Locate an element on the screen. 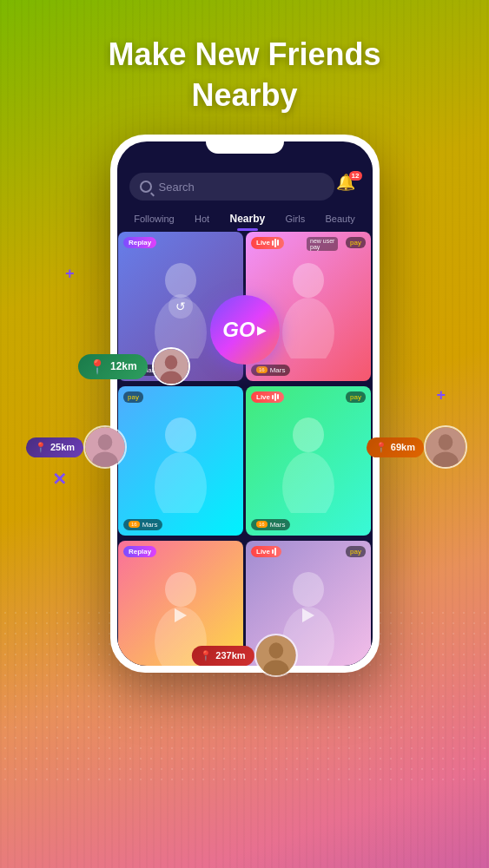 This screenshot has height=868, width=489. distance-12km-container: 📍 12km is located at coordinates (134, 366).